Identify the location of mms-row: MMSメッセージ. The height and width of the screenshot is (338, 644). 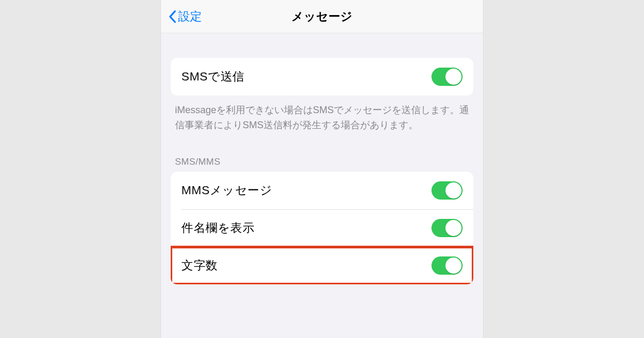
(322, 190).